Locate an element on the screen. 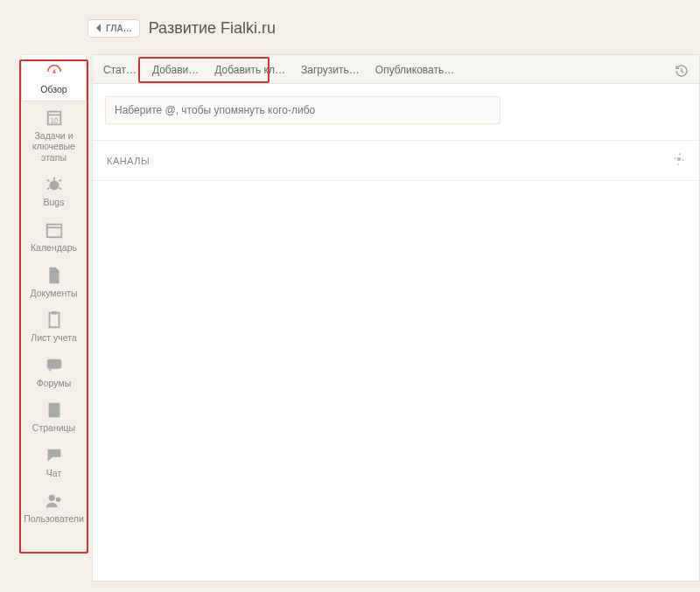 The width and height of the screenshot is (700, 592). chat-bubble-icon is located at coordinates (54, 366).